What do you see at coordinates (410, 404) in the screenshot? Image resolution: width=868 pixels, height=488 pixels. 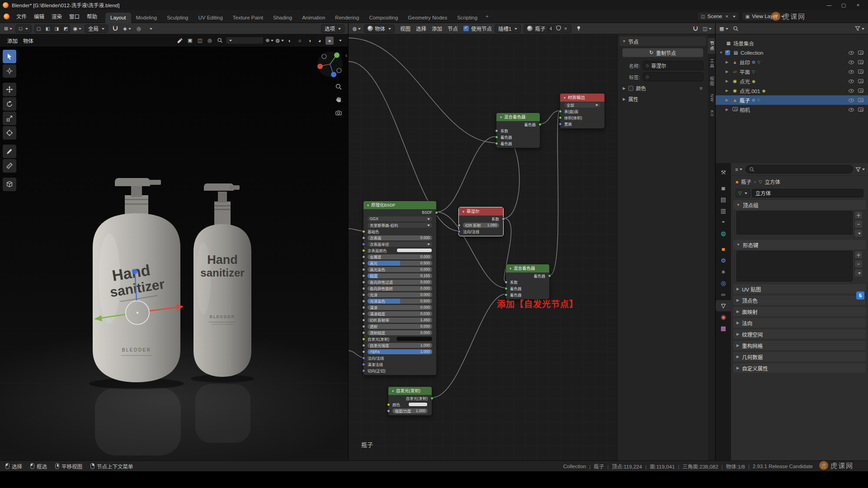 I see `node-row: 颜色` at bounding box center [410, 404].